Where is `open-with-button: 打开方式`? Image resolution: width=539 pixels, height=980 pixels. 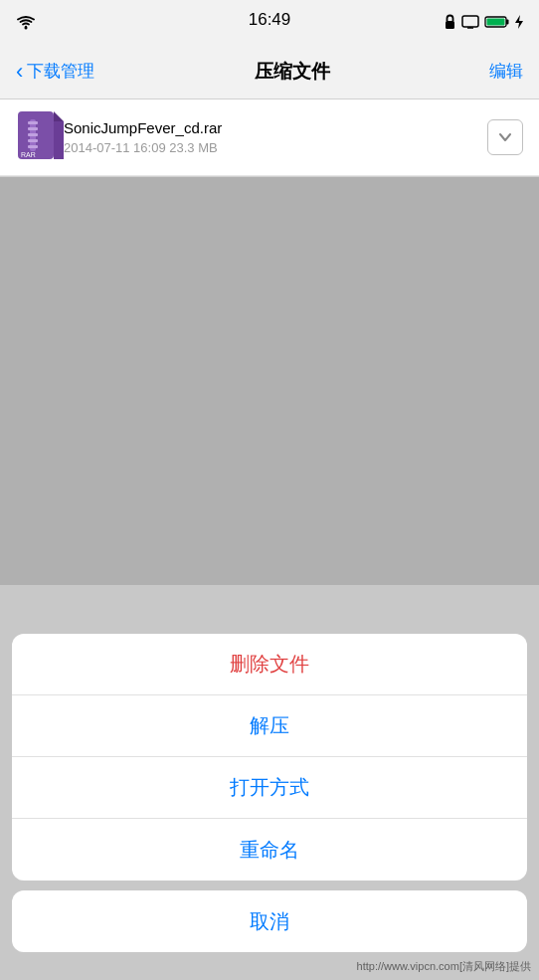
open-with-button: 打开方式 is located at coordinates (270, 788).